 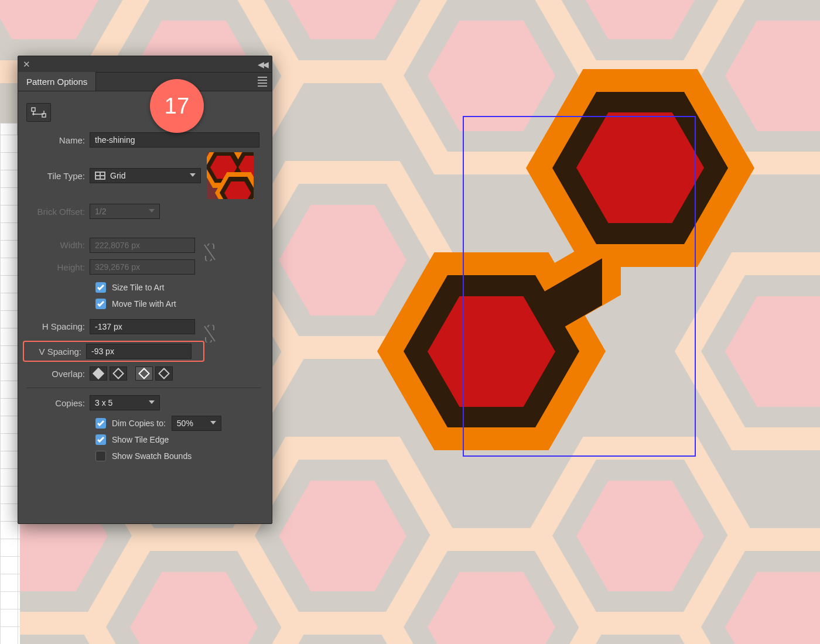 I want to click on close-icon: ✕, so click(x=26, y=64).